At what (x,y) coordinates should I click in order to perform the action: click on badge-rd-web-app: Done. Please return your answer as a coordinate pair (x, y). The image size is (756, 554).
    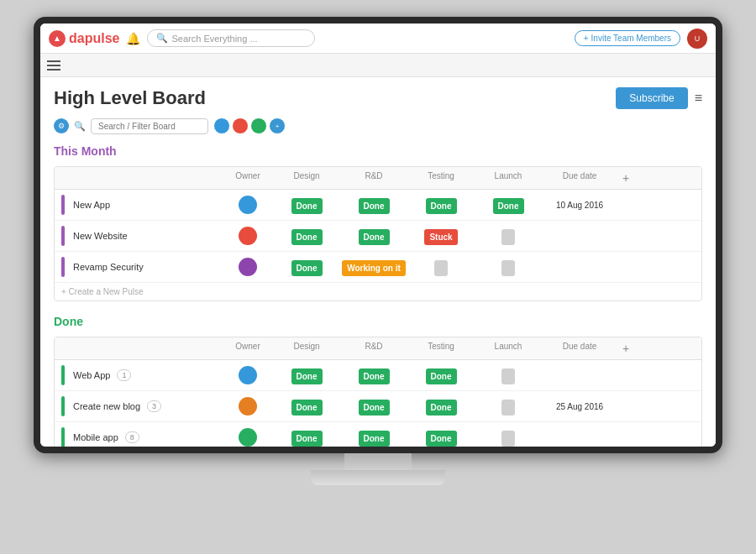
    Looking at the image, I should click on (375, 376).